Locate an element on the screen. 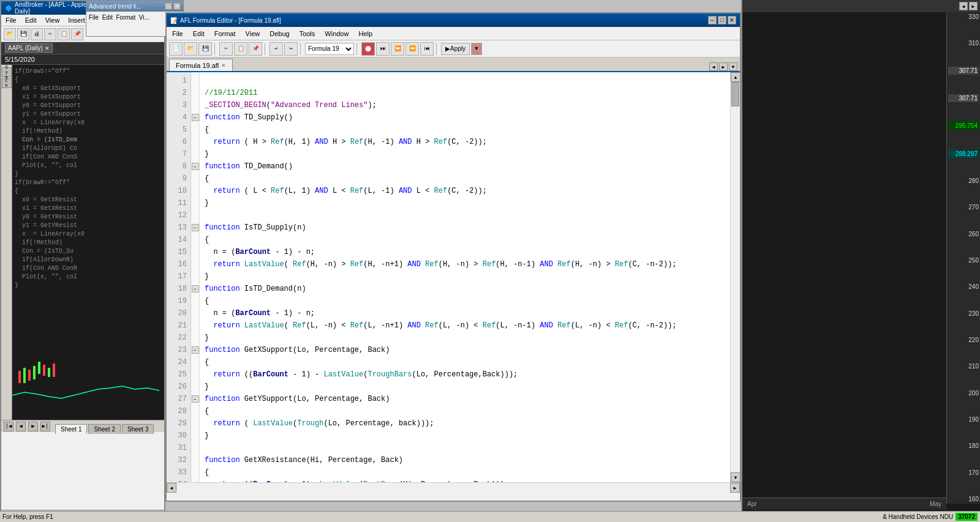 The image size is (980, 522). adv-titlebar: Advanced trend li... ─ ✕ is located at coordinates (135, 6).